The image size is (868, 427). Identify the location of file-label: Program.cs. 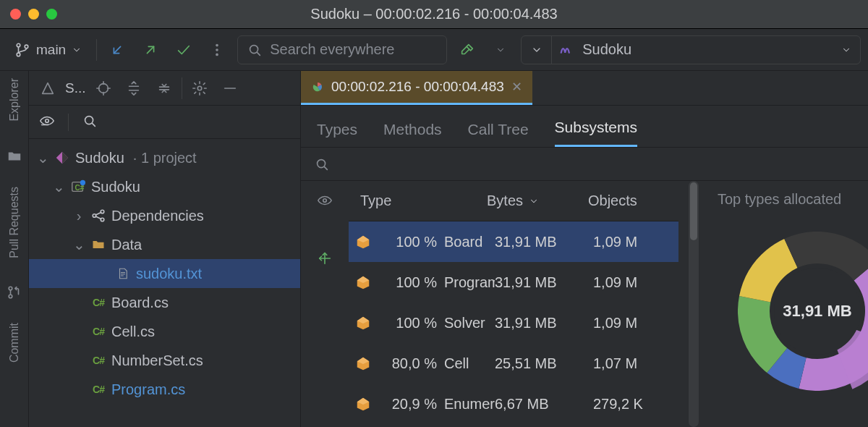
(148, 389).